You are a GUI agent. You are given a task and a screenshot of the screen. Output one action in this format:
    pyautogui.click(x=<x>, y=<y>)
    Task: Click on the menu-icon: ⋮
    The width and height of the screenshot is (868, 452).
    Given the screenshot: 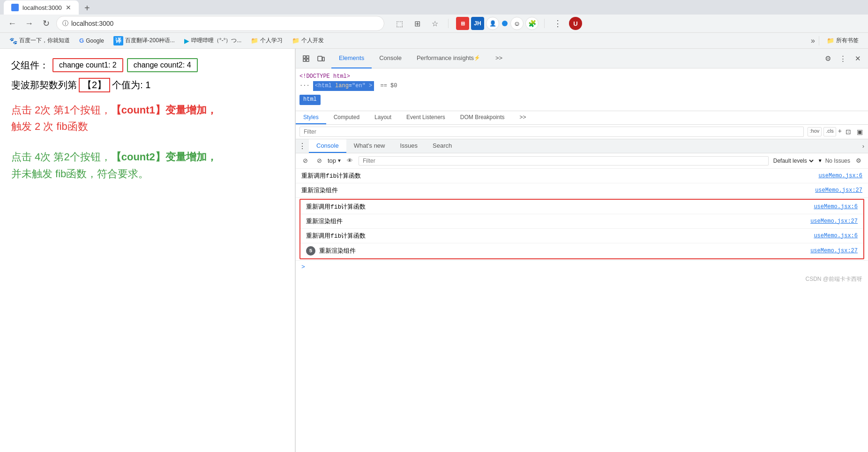 What is the action you would take?
    pyautogui.click(x=558, y=23)
    